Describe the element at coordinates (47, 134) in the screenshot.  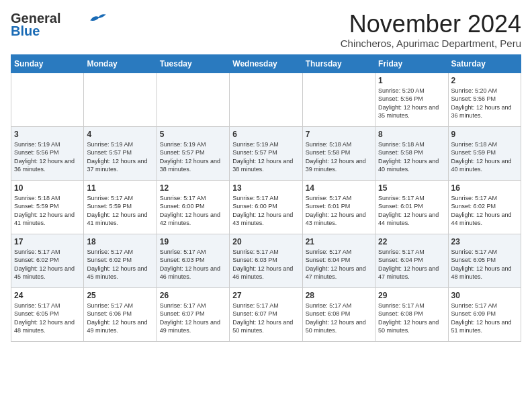
I see `day-number: 3` at that location.